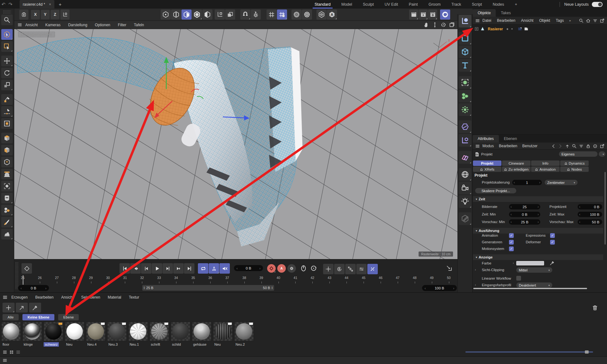 The image size is (607, 364). I want to click on axis-locator-create-button, so click(465, 21).